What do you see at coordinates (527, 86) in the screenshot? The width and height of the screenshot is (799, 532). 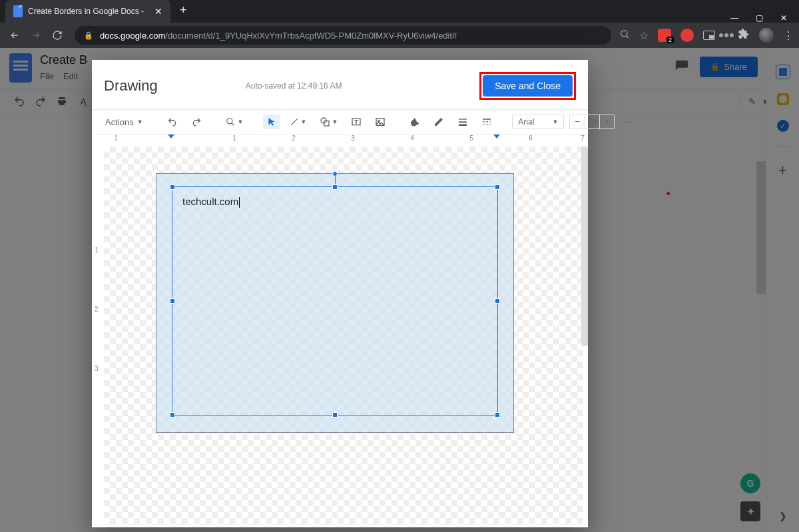 I see `save-and-close-button: Save and Close` at bounding box center [527, 86].